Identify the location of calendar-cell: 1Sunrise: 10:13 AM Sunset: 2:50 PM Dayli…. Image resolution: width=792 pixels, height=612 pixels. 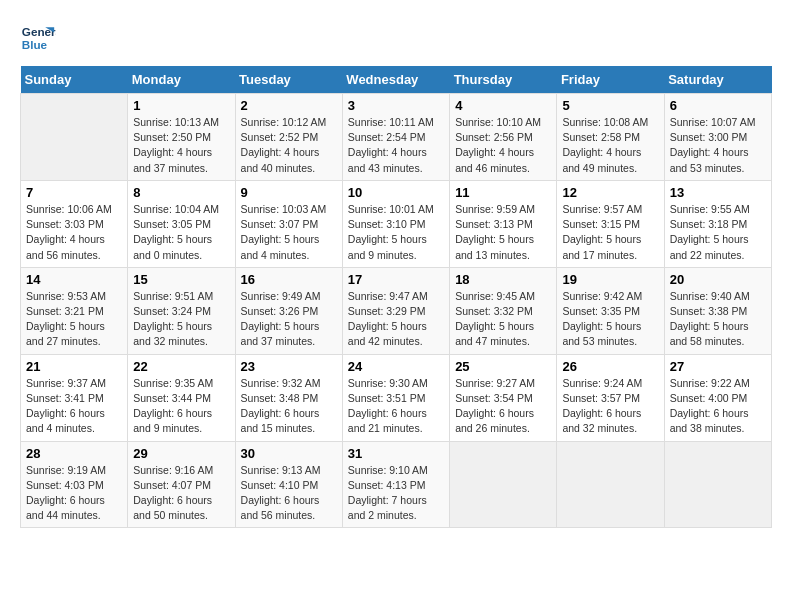
(182, 138).